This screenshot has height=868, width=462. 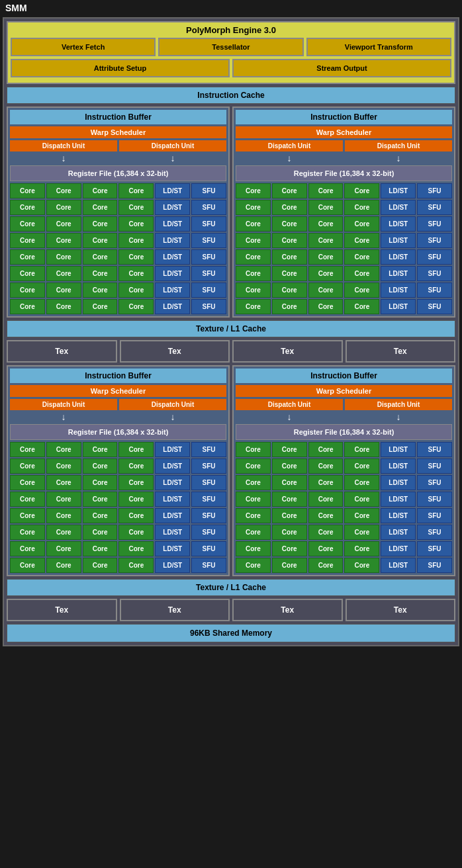 What do you see at coordinates (289, 158) in the screenshot?
I see `arrow-2a: ↓` at bounding box center [289, 158].